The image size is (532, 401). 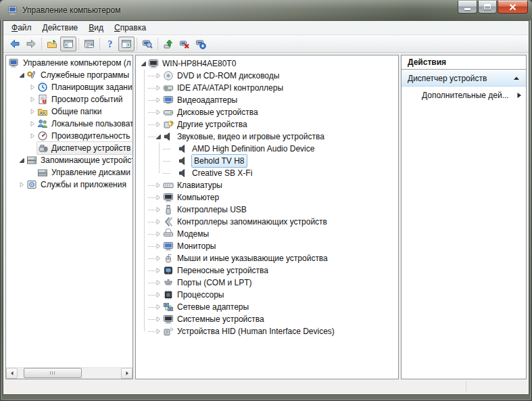 I want to click on update-driver-button, so click(x=168, y=44).